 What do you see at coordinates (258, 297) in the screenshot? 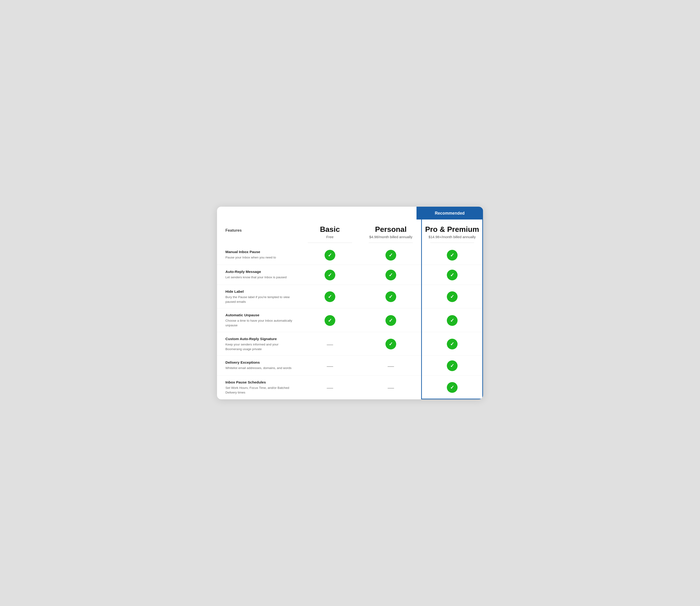
I see `feature-description: Hide Label Bury the Pause label if you'r…` at bounding box center [258, 297].